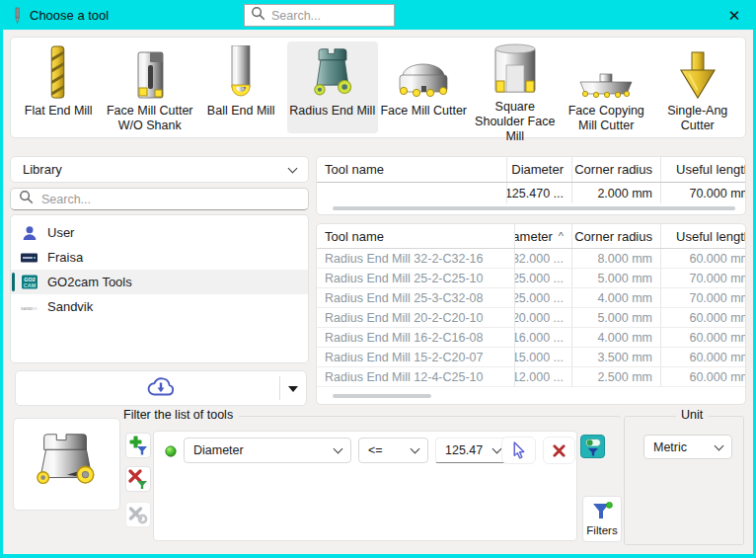 Image resolution: width=756 pixels, height=558 pixels. Describe the element at coordinates (531, 338) in the screenshot. I see `table-row: Radius End Mill 16-2-C16-08 16.000 ... 4…` at that location.